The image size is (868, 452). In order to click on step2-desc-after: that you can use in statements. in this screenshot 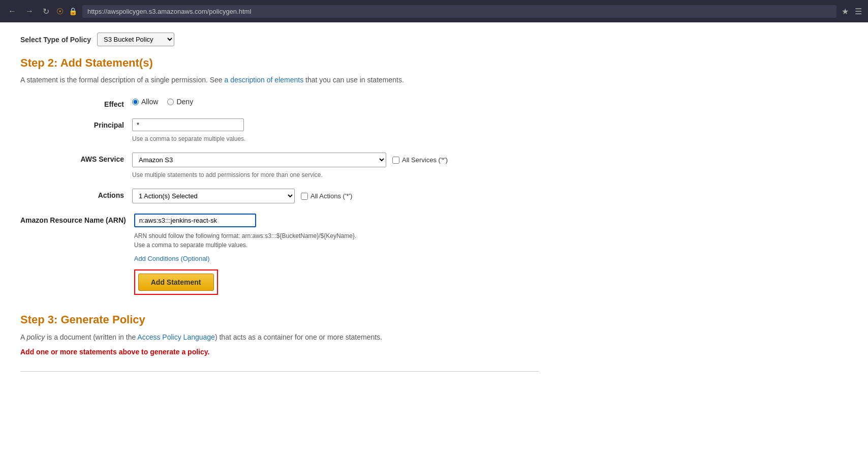, I will do `click(354, 80)`.